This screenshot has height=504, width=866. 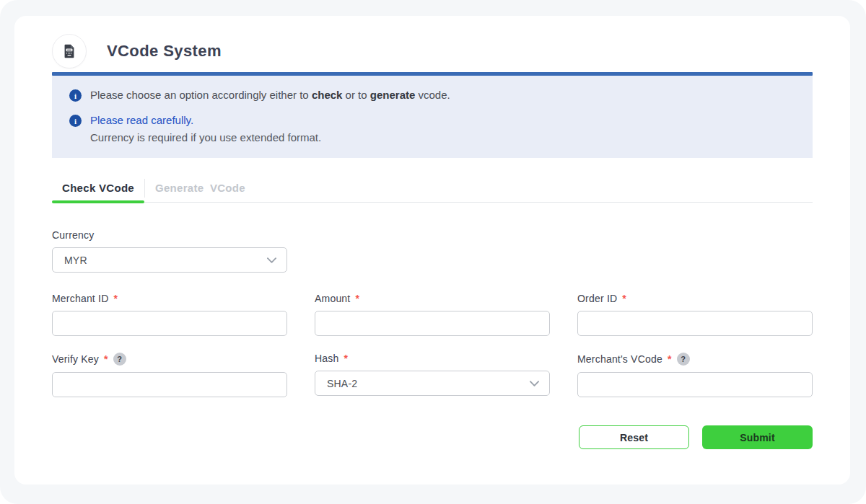 I want to click on amount-input, so click(x=432, y=323).